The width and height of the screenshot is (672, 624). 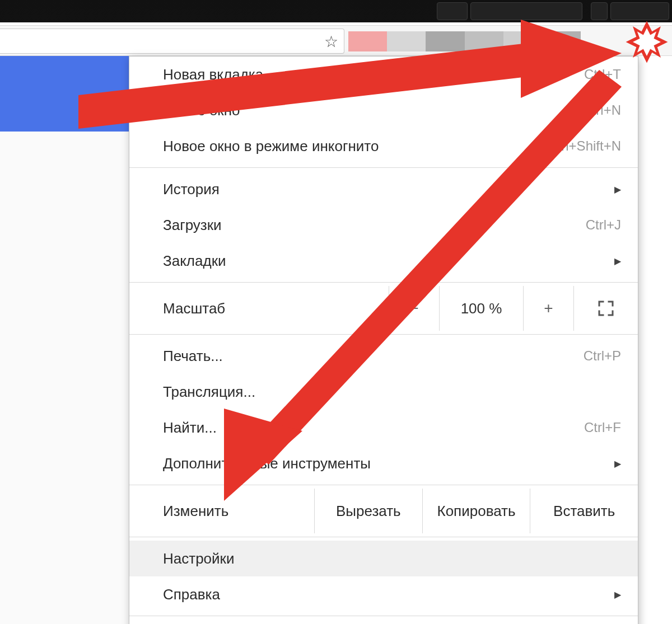 I want to click on extensions-strip, so click(x=465, y=41).